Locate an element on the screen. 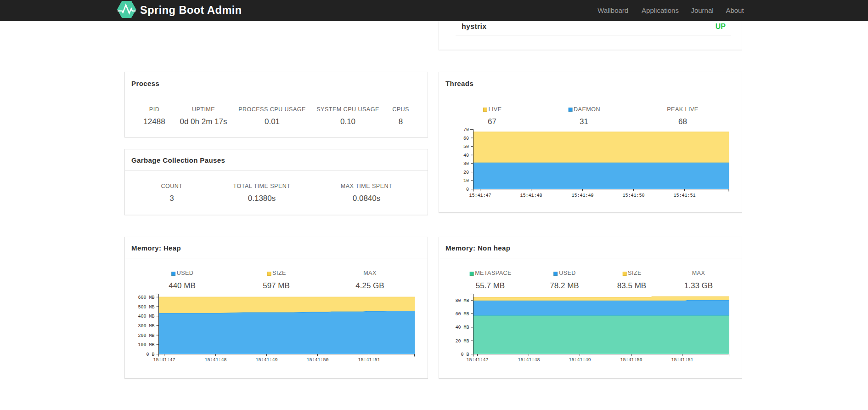 Image resolution: width=868 pixels, height=410 pixels. svg-text: 0 is located at coordinates (468, 189).